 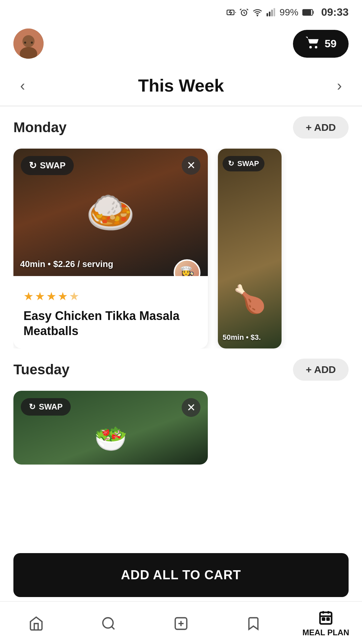 I want to click on battery-charging-icon, so click(x=231, y=12).